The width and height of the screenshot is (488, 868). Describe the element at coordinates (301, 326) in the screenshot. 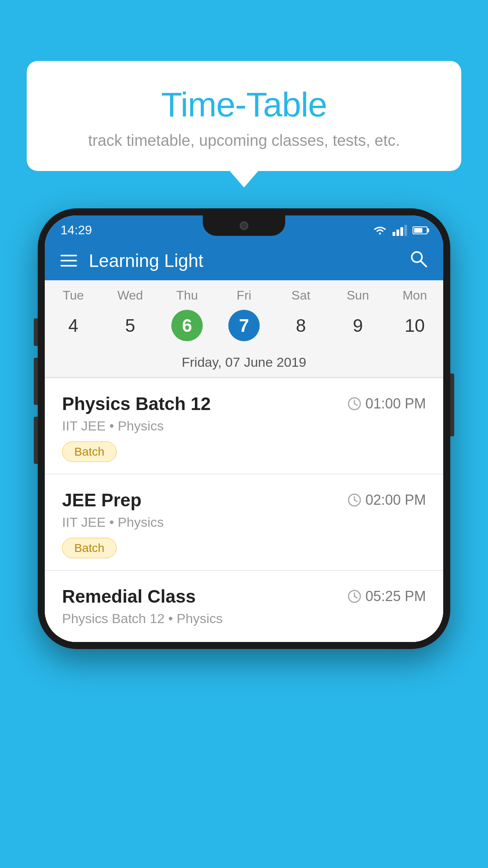

I see `day-8: 8` at that location.